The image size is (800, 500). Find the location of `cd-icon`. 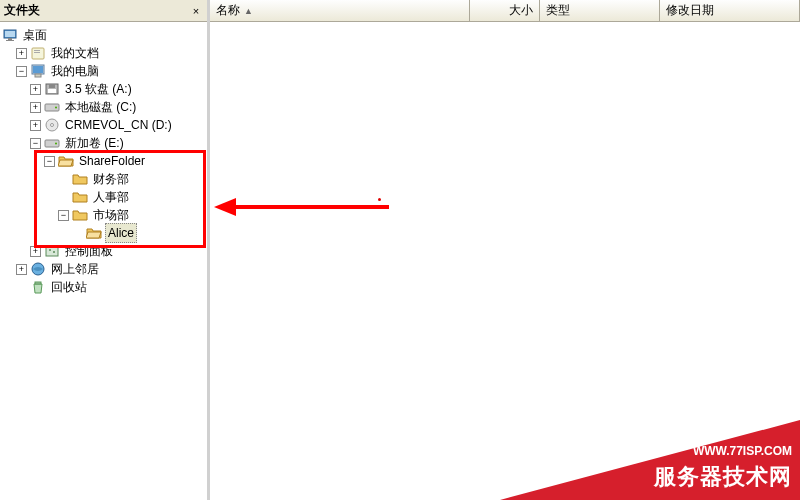

cd-icon is located at coordinates (52, 125).